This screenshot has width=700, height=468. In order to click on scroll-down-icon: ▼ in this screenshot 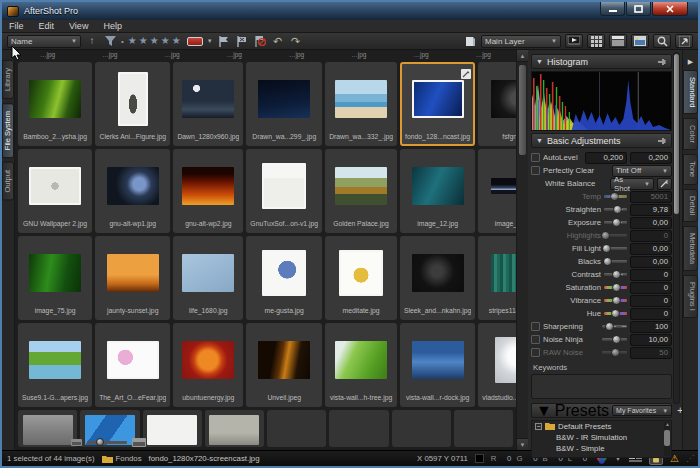, I will do `click(522, 444)`.